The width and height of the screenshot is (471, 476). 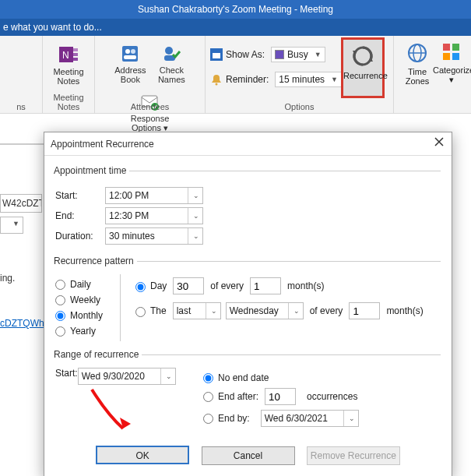 I want to click on check-names-label: Check Names, so click(x=171, y=75).